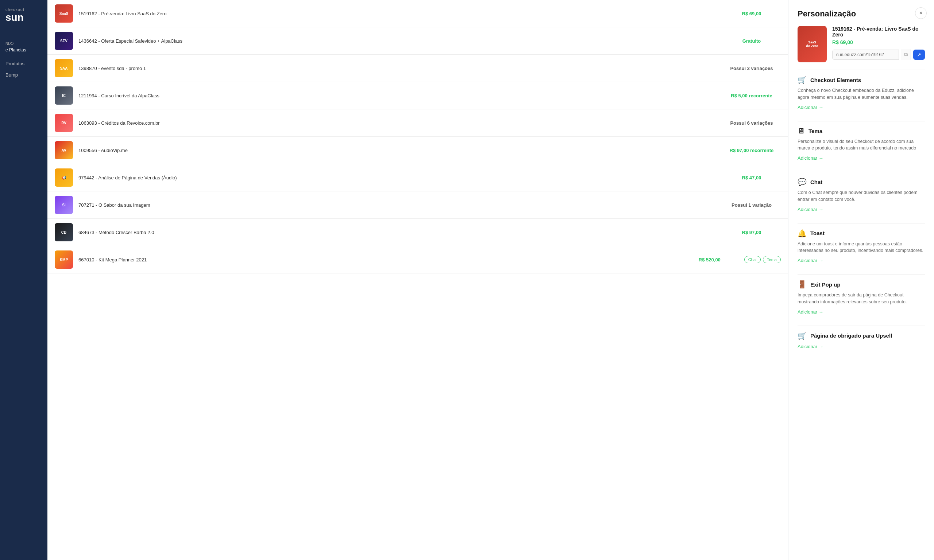 Image resolution: width=934 pixels, height=560 pixels. Describe the element at coordinates (418, 14) in the screenshot. I see `table-row: SaaS1519162 - Pré-venda: Livro SaaS do Z…` at that location.